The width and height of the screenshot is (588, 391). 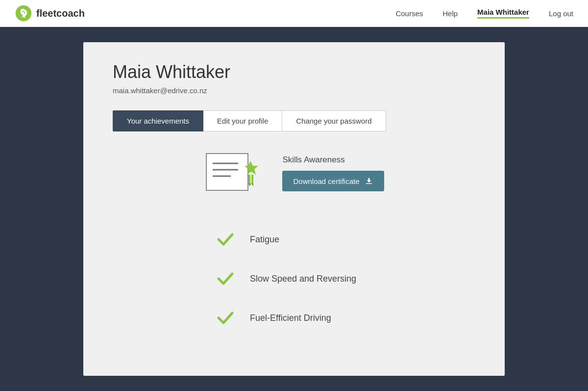 What do you see at coordinates (294, 121) in the screenshot?
I see `tabs-bar: Your achievements Edit your profile Chan…` at bounding box center [294, 121].